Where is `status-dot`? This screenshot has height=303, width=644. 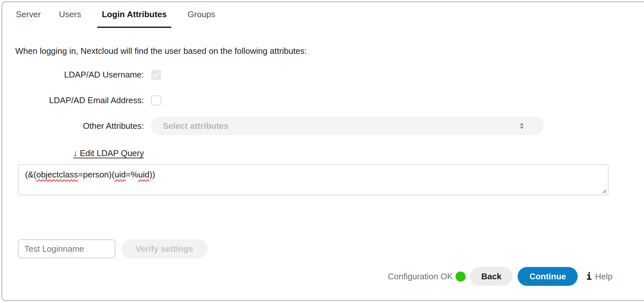 status-dot is located at coordinates (461, 276).